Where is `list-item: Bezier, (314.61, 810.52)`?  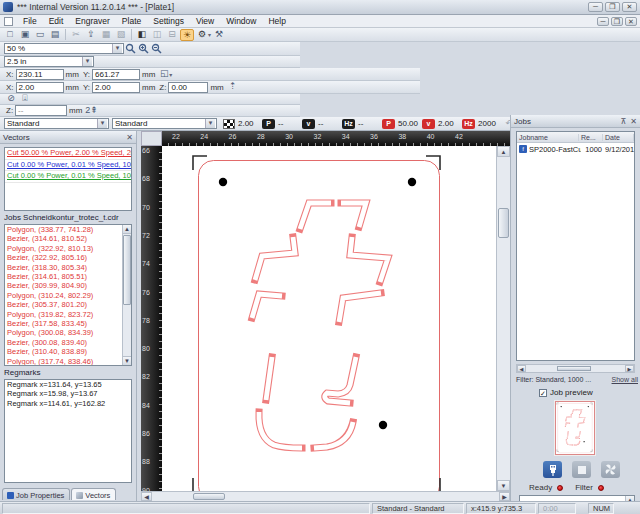
list-item: Bezier, (314.61, 810.52) is located at coordinates (64, 238).